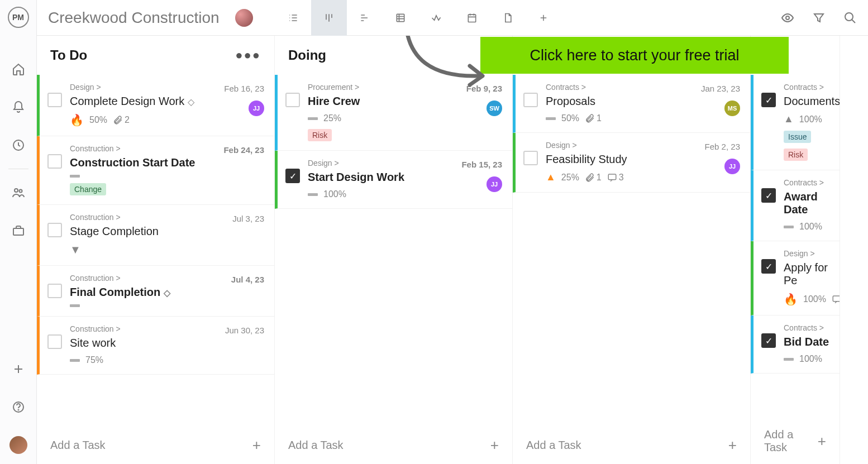  I want to click on attachment-icon: 2, so click(121, 120).